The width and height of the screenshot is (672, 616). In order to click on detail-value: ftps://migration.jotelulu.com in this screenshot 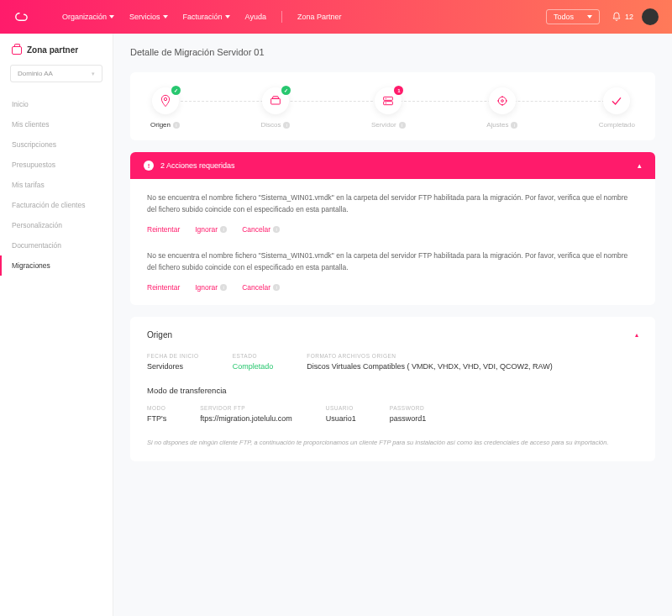, I will do `click(246, 419)`.